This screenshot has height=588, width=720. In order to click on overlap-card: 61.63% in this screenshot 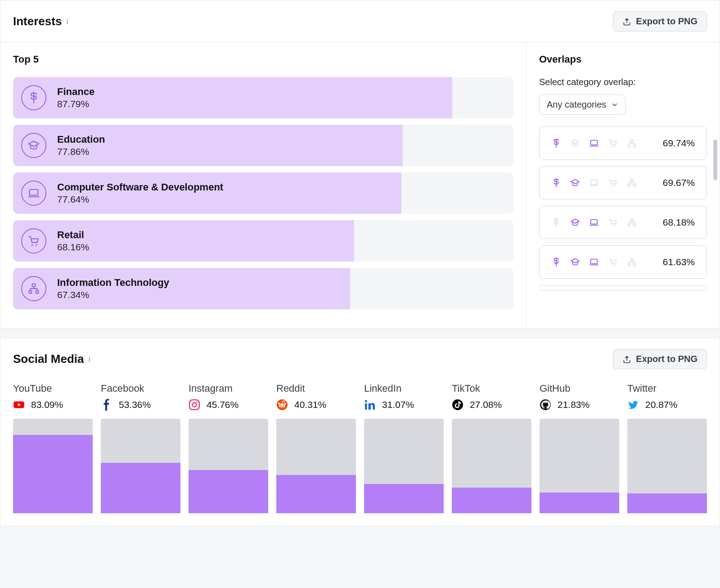, I will do `click(623, 262)`.